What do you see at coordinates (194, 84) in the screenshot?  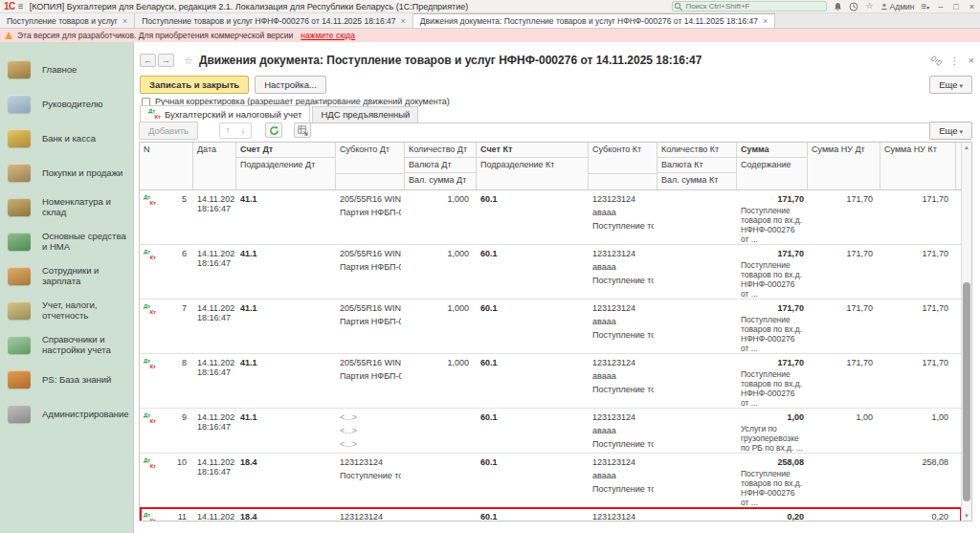 I see `save-close-button: Записать и закрыть` at bounding box center [194, 84].